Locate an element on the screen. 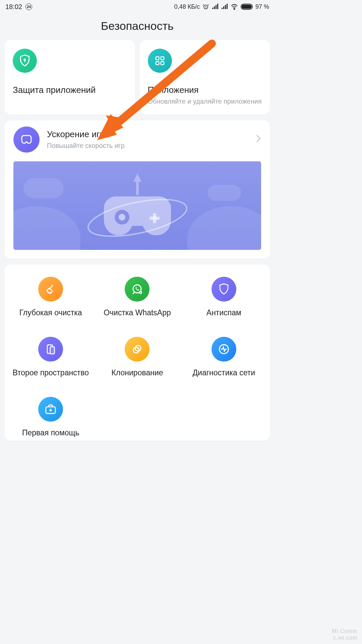 The width and height of the screenshot is (362, 644). card-apps: Приложения Обновляйте и удаляйте приложе… is located at coordinates (205, 77).